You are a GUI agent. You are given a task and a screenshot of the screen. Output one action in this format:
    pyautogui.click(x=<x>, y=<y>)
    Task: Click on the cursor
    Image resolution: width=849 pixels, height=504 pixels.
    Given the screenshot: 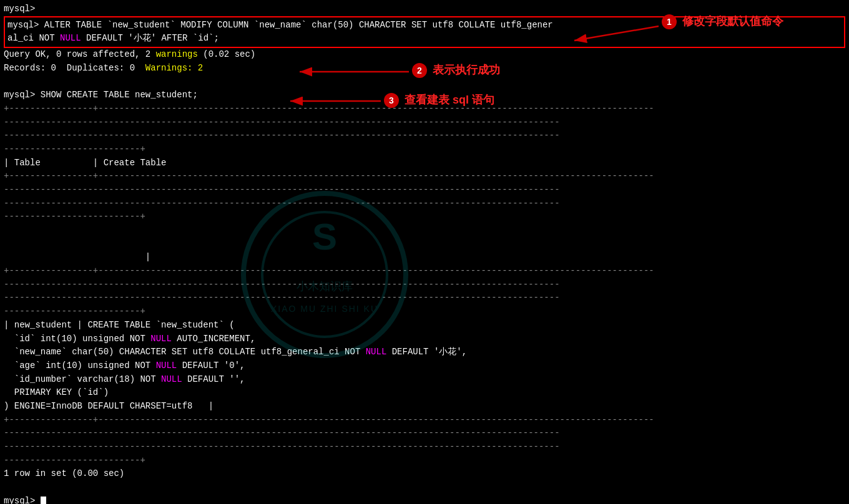 What is the action you would take?
    pyautogui.click(x=44, y=500)
    